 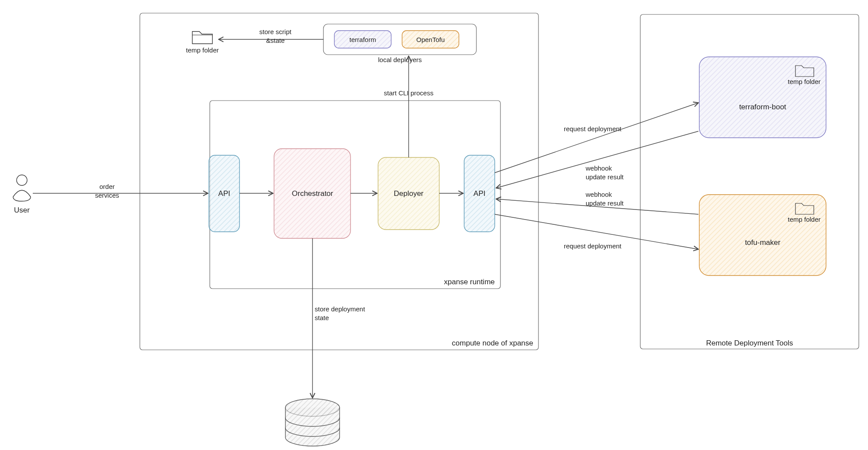 What do you see at coordinates (593, 246) in the screenshot?
I see `edge-request-deployment-2-label: request deployment` at bounding box center [593, 246].